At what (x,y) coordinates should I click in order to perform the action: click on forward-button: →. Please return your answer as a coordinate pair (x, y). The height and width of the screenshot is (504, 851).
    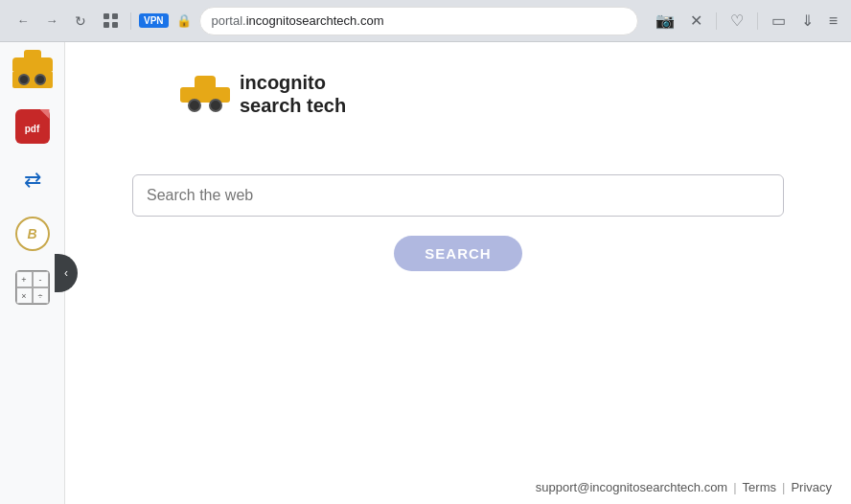
    Looking at the image, I should click on (52, 21).